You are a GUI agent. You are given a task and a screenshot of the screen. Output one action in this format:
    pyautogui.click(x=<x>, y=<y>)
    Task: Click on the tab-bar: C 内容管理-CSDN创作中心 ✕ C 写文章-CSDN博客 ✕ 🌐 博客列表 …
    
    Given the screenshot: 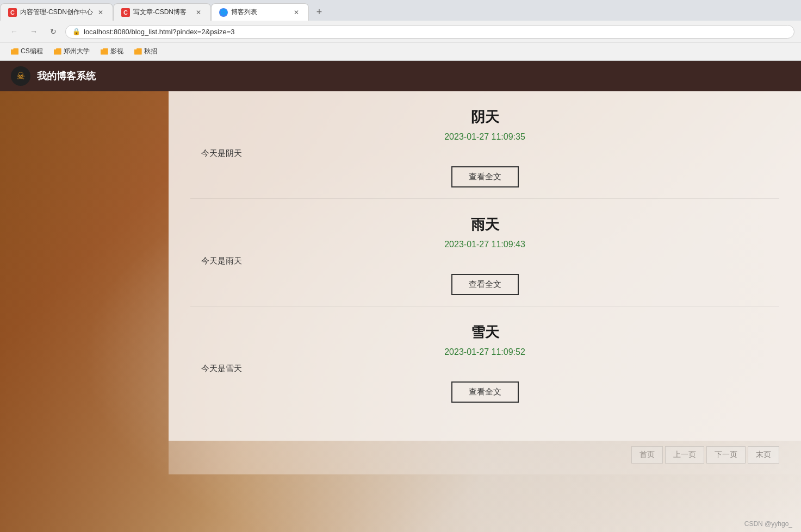 What is the action you would take?
    pyautogui.click(x=400, y=10)
    